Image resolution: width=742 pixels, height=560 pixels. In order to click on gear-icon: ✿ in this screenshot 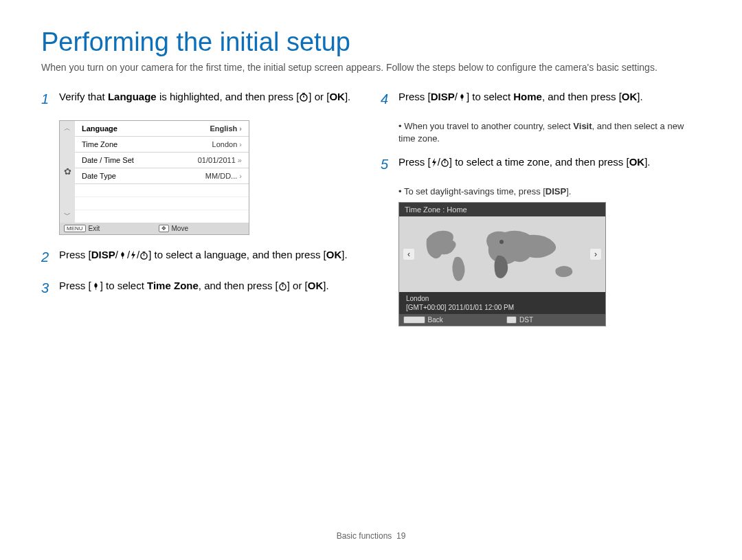, I will do `click(67, 172)`.